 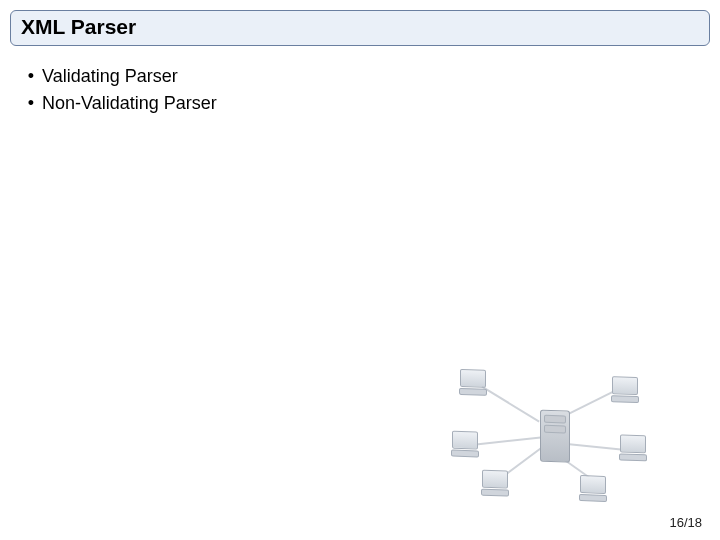 What do you see at coordinates (360, 28) in the screenshot?
I see `title-box: XML Parser` at bounding box center [360, 28].